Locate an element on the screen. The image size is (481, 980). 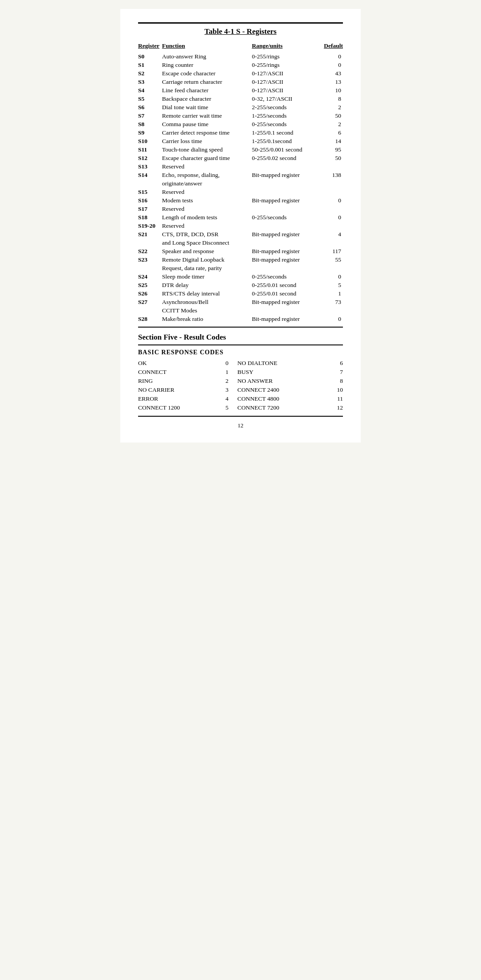
table-row: S15 Reserved is located at coordinates (240, 192).